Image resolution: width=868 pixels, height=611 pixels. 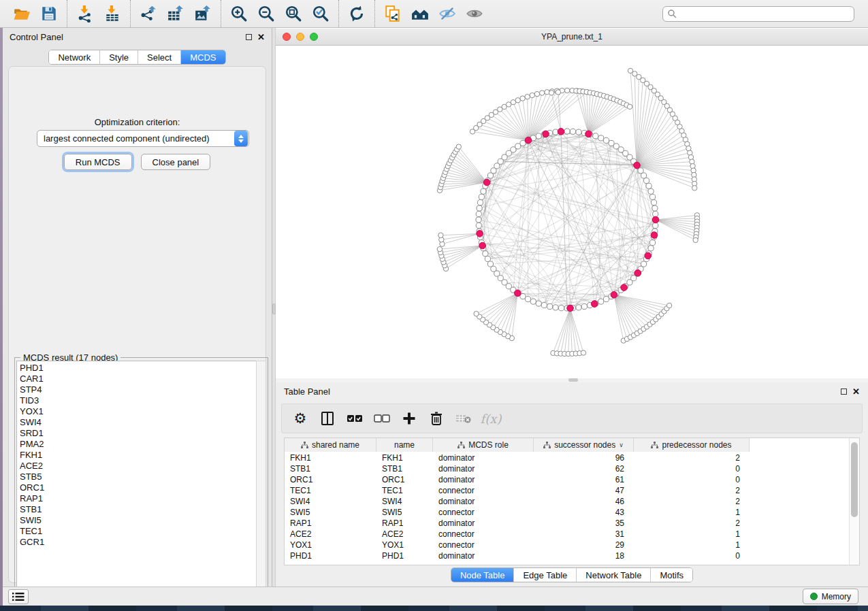 What do you see at coordinates (393, 14) in the screenshot?
I see `clone-network-icon` at bounding box center [393, 14].